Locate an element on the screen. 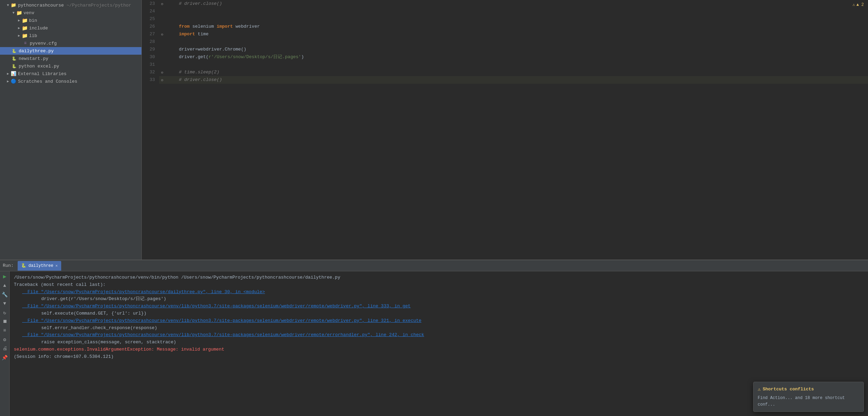 The height and width of the screenshot is (416, 868). line-gutter-27: ⊖ is located at coordinates (162, 34).